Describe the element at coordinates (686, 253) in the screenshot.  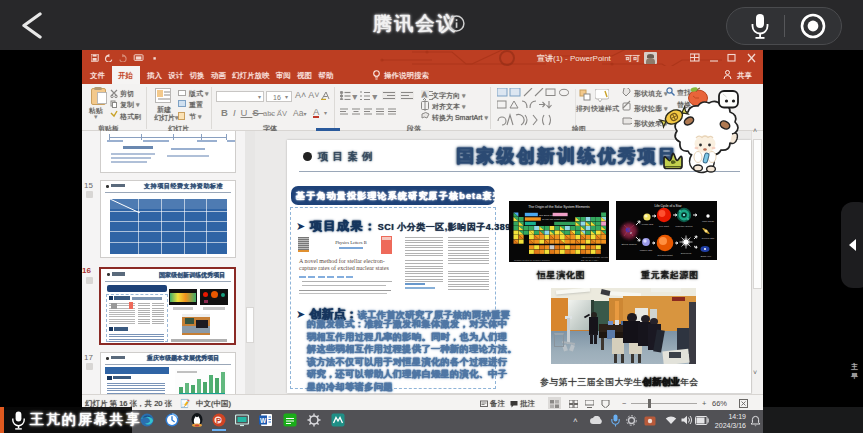
I see `svg-text: Supernova` at that location.